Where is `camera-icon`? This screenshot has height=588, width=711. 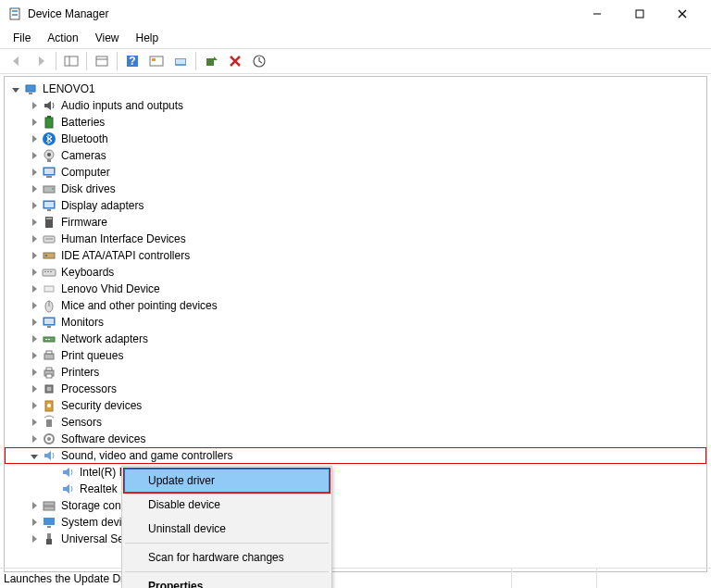 camera-icon is located at coordinates (49, 156).